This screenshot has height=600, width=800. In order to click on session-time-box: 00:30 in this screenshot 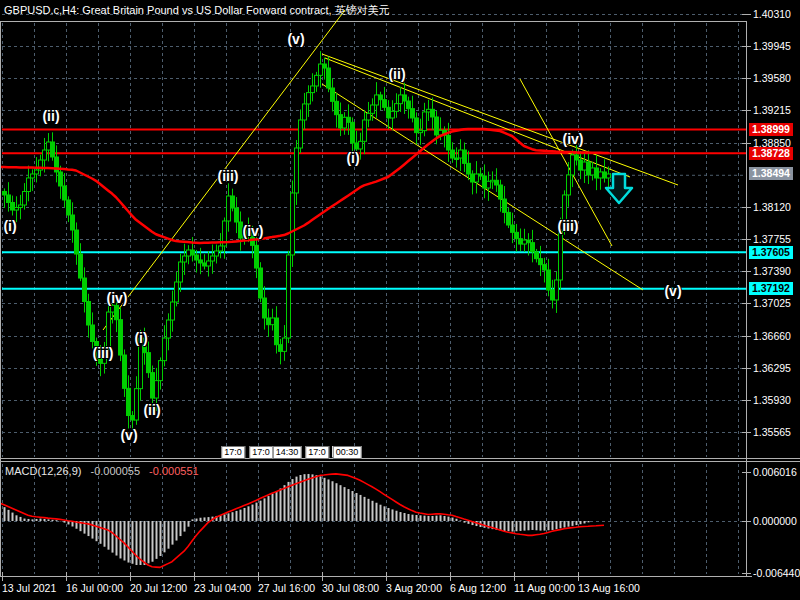, I will do `click(348, 452)`.